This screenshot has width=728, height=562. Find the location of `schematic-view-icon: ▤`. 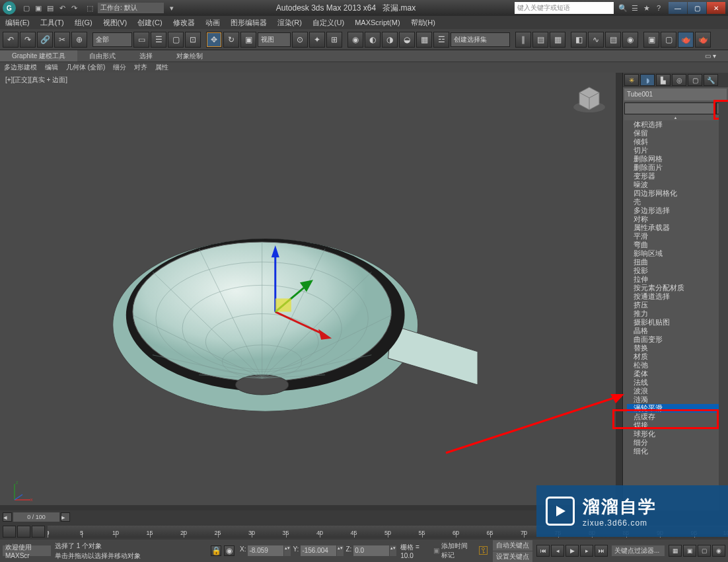

schematic-view-icon: ▤ is located at coordinates (613, 40).